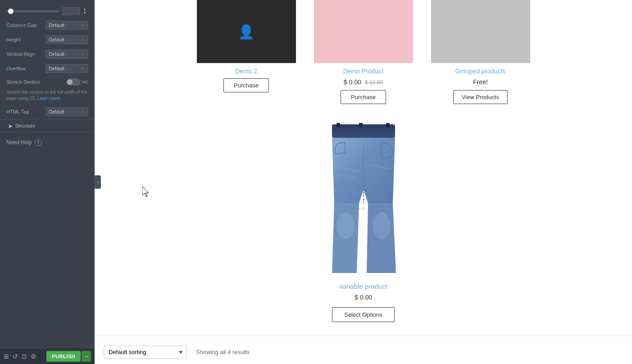 The image size is (632, 364). Describe the element at coordinates (480, 82) in the screenshot. I see `product-grouped-free: Free!` at that location.